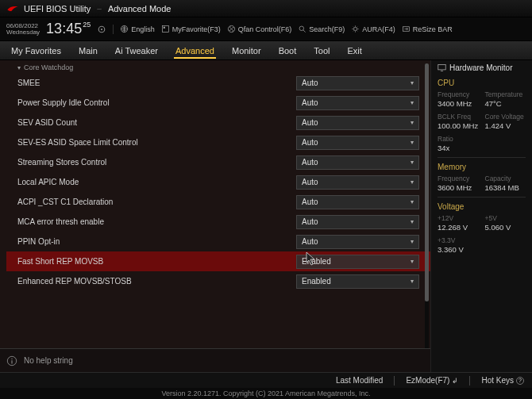  Describe the element at coordinates (102, 29) in the screenshot. I see `clock-settings-icon` at that location.